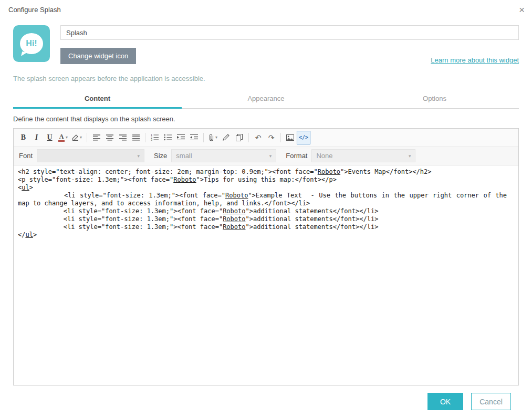 The image size is (532, 417). I want to click on redo-button: ↷, so click(271, 138).